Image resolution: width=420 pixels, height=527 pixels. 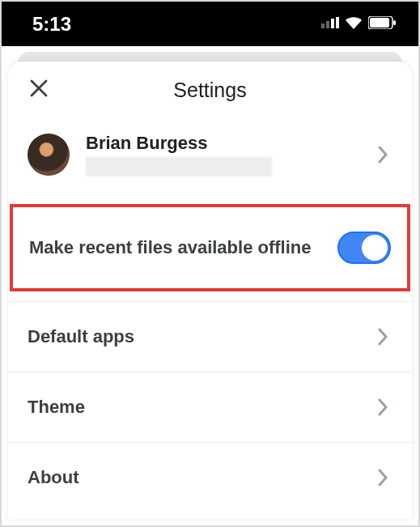 I want to click on list-item-label: Default apps, so click(x=81, y=337).